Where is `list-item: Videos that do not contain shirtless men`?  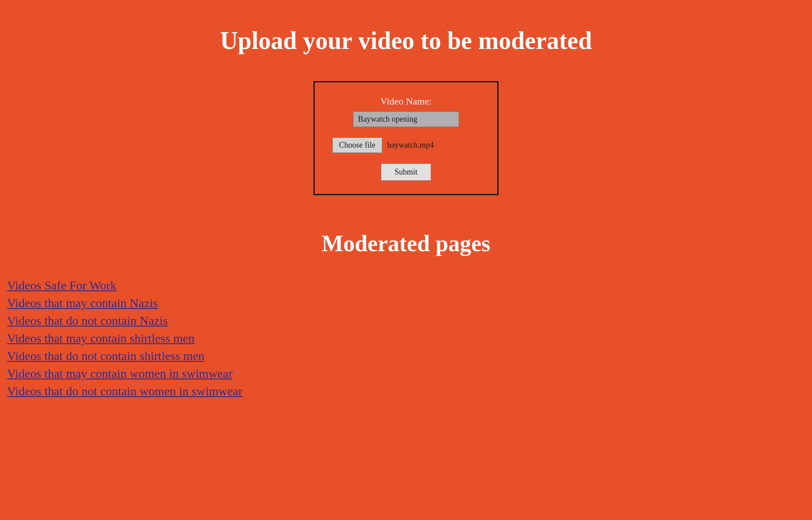
list-item: Videos that do not contain shirtless men is located at coordinates (410, 356).